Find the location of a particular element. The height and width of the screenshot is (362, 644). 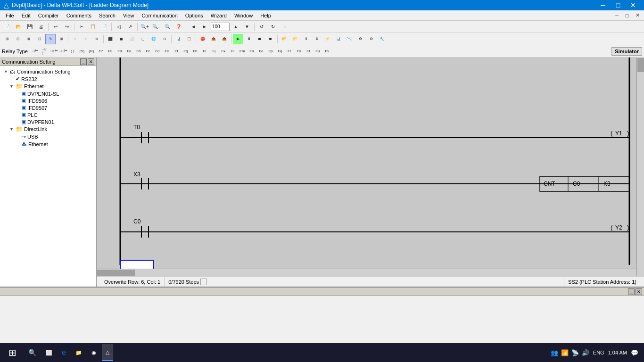

relay-btn-f9: F9 is located at coordinates (120, 51).